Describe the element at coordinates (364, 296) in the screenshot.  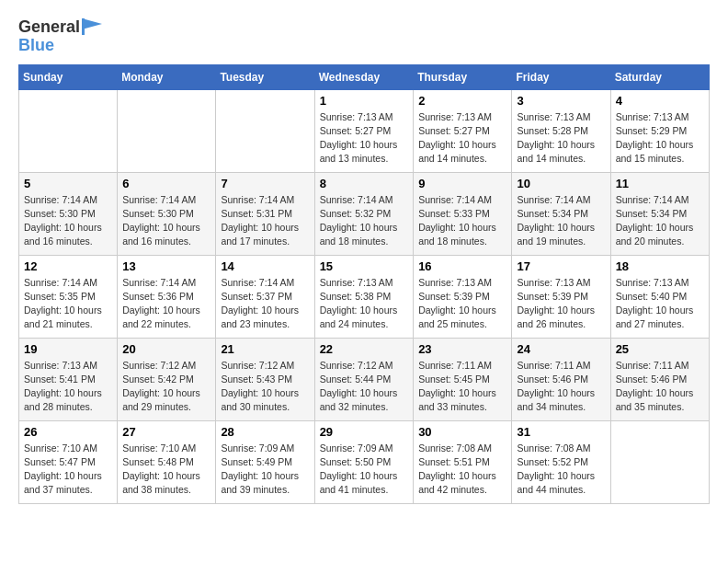
I see `calendar-week-row: 12Sunrise: 7:14 AM Sunset: 5:35 PM Dayli…` at that location.